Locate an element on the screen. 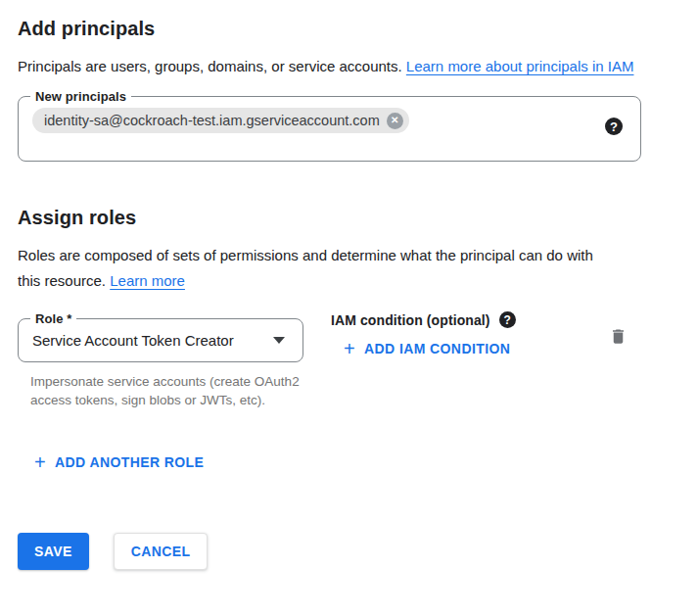 This screenshot has height=616, width=698. add-another-role-wrap: + ADD ANOTHER ROLE is located at coordinates (354, 462).